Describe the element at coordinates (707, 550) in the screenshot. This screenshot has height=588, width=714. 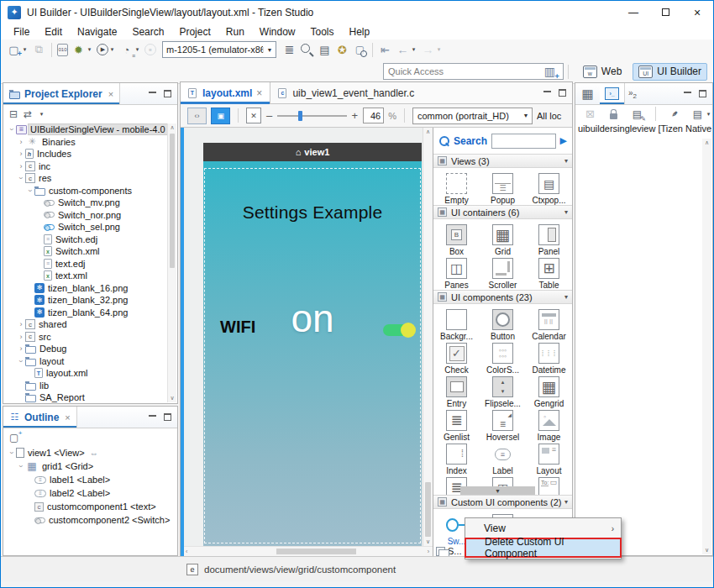
I see `scroll-down-icon: ∨` at that location.